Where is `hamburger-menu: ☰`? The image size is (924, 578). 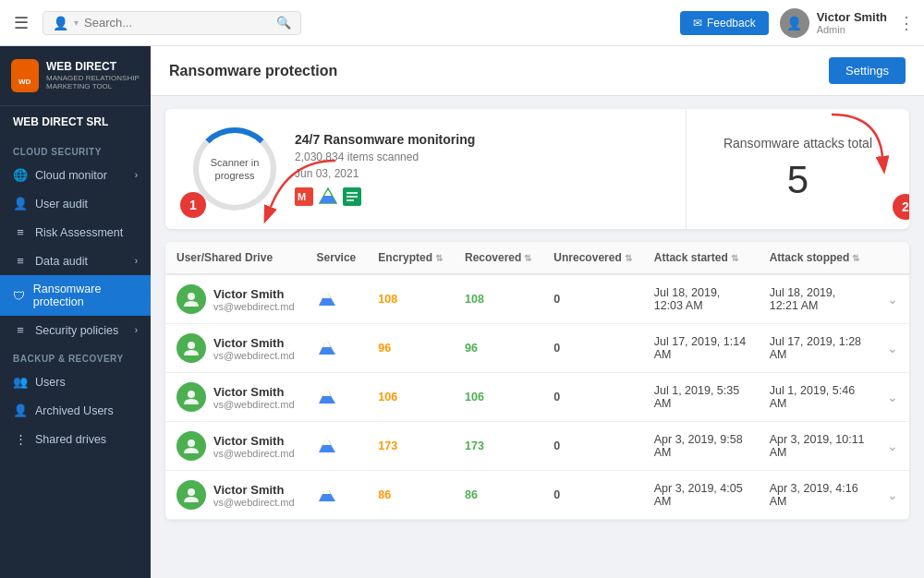 hamburger-menu: ☰ is located at coordinates (21, 23).